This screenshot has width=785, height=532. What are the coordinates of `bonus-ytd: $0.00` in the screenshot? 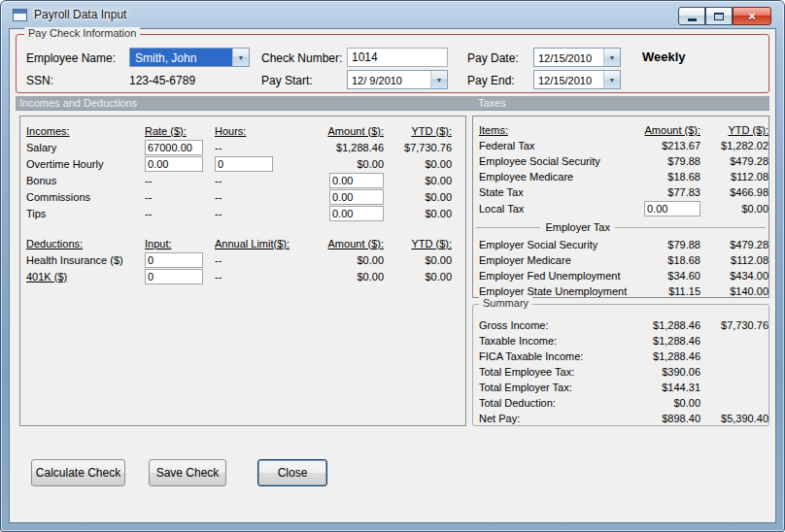 It's located at (418, 181).